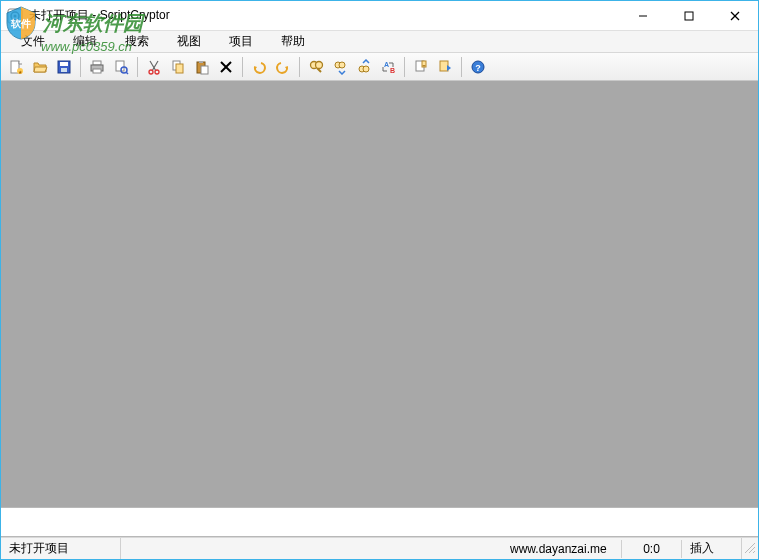  I want to click on redo-button, so click(283, 67).